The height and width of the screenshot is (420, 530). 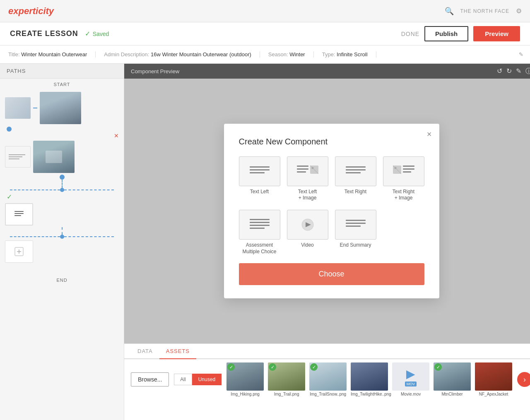 I want to click on meta-season: Season: Winter, so click(x=287, y=55).